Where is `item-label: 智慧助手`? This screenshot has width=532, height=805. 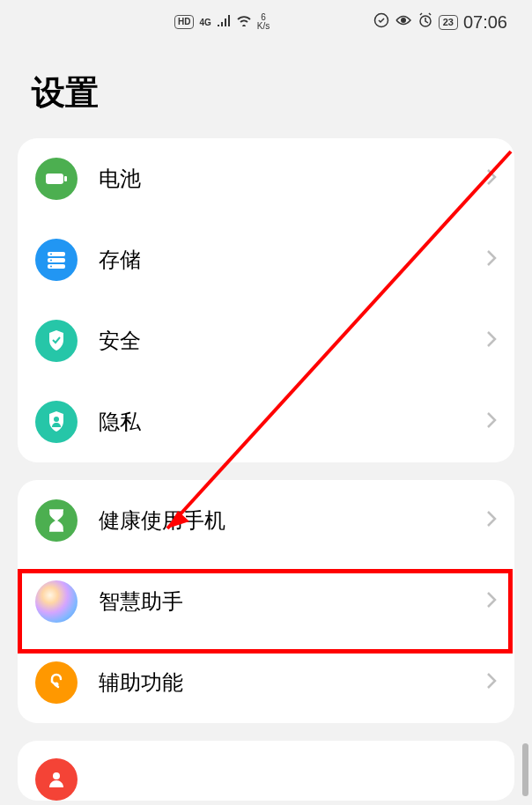
item-label: 智慧助手 is located at coordinates (292, 602).